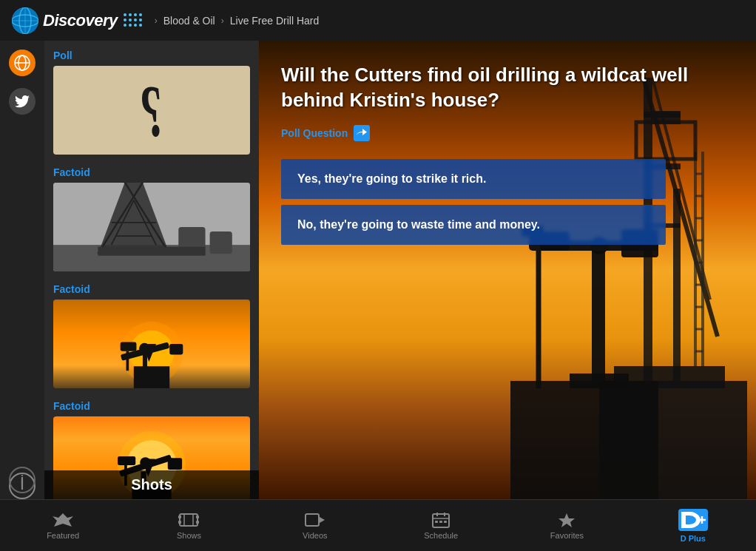 The image size is (756, 551). I want to click on factoid-card-3-label: Factoid, so click(152, 406).